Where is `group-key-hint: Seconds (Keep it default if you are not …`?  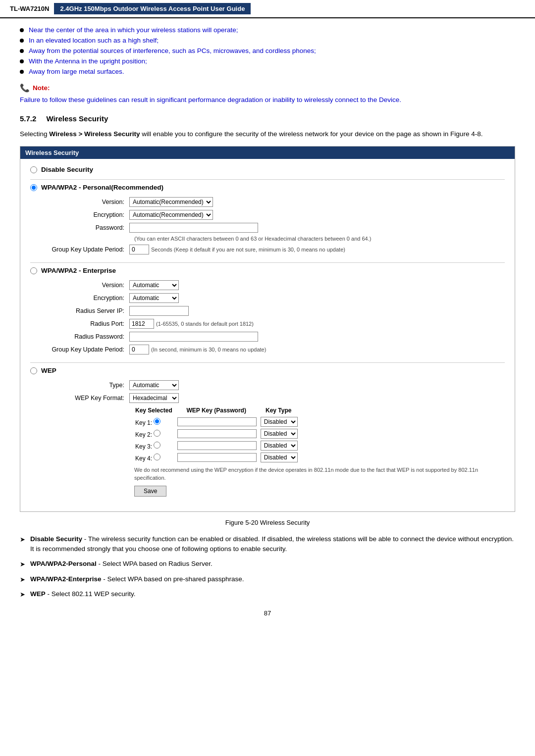
group-key-hint: Seconds (Keep it default if you are not … is located at coordinates (328, 250).